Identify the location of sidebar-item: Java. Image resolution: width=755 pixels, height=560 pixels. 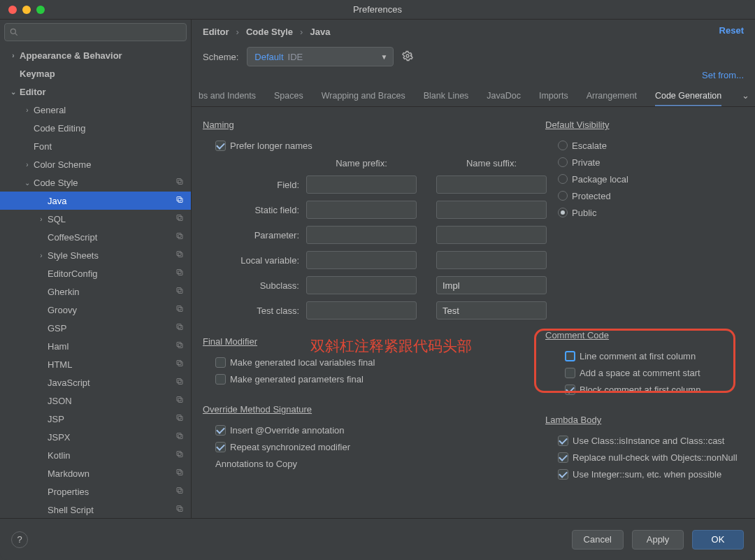
(95, 201).